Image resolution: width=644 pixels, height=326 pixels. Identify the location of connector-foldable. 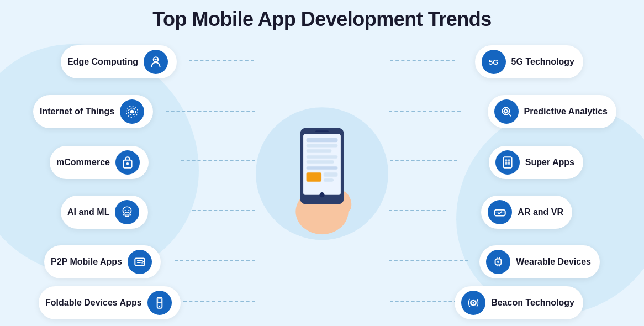
(219, 301).